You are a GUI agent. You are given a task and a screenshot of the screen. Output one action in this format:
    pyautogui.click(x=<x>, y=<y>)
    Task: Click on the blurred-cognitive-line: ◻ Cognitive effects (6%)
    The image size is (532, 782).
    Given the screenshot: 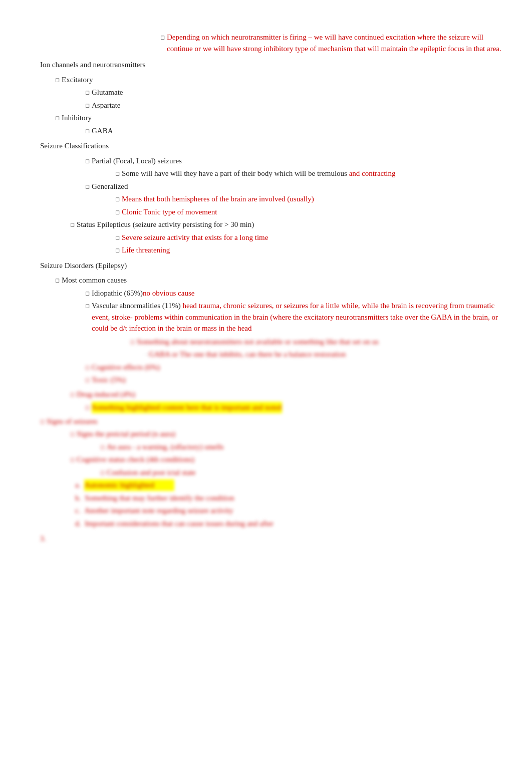 What is the action you would take?
    pyautogui.click(x=271, y=368)
    